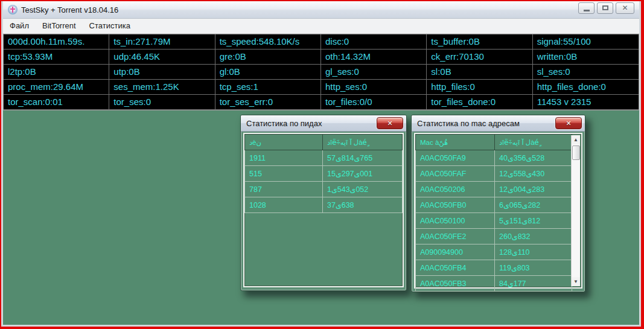  Describe the element at coordinates (284, 205) in the screenshot. I see `peer-id: 1028` at that location.